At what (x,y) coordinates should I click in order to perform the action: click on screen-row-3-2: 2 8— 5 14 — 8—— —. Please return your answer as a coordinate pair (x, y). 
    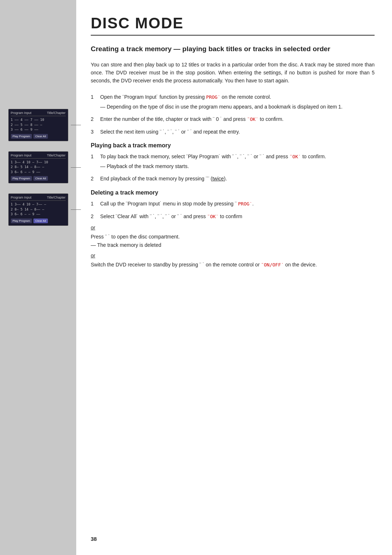
    Looking at the image, I should click on (38, 210).